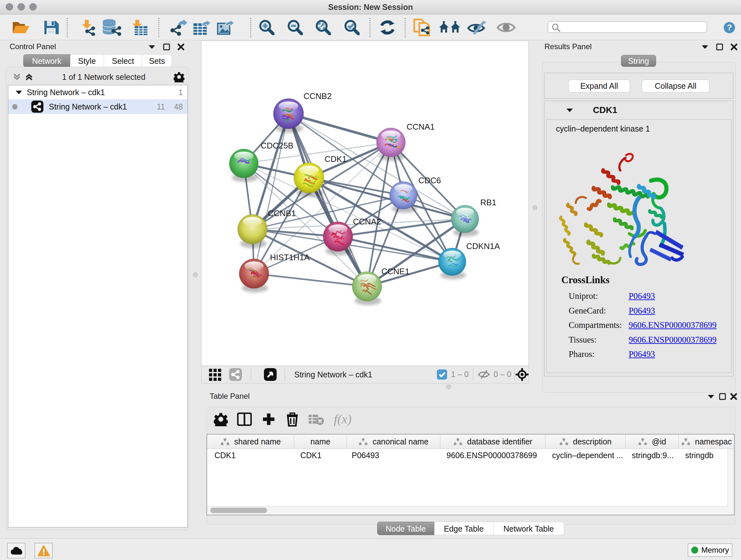 The height and width of the screenshot is (560, 741). Describe the element at coordinates (367, 222) in the screenshot. I see `svg-text: CCNA2` at that location.